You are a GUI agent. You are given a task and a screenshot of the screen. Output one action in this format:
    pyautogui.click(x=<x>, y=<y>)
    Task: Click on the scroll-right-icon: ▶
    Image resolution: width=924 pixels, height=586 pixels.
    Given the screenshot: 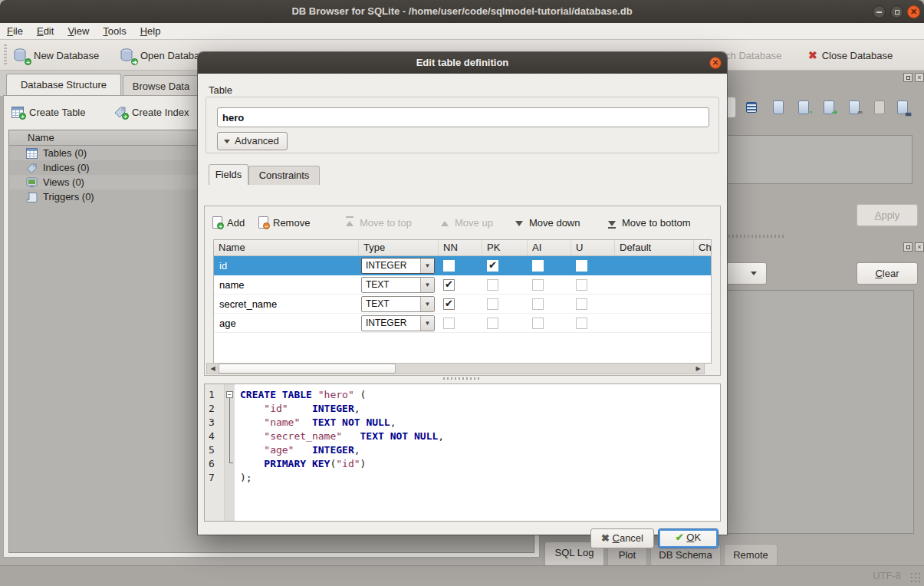 What is the action you would take?
    pyautogui.click(x=698, y=368)
    